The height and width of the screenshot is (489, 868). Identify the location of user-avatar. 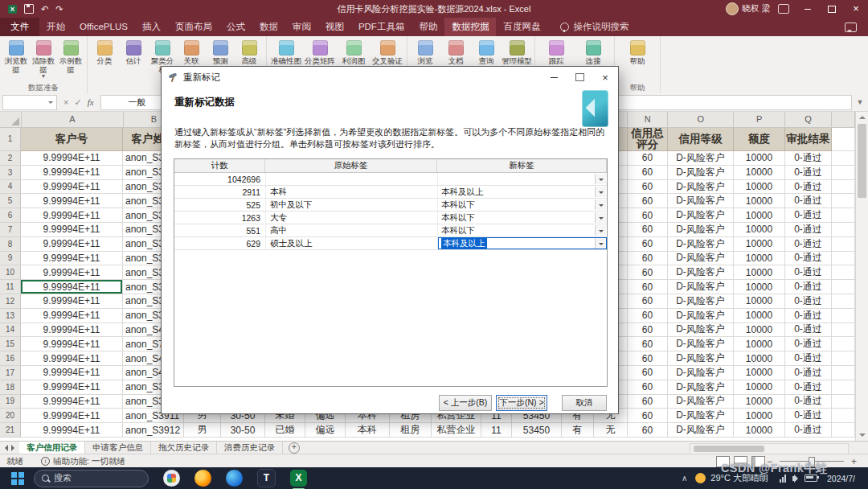
(732, 9).